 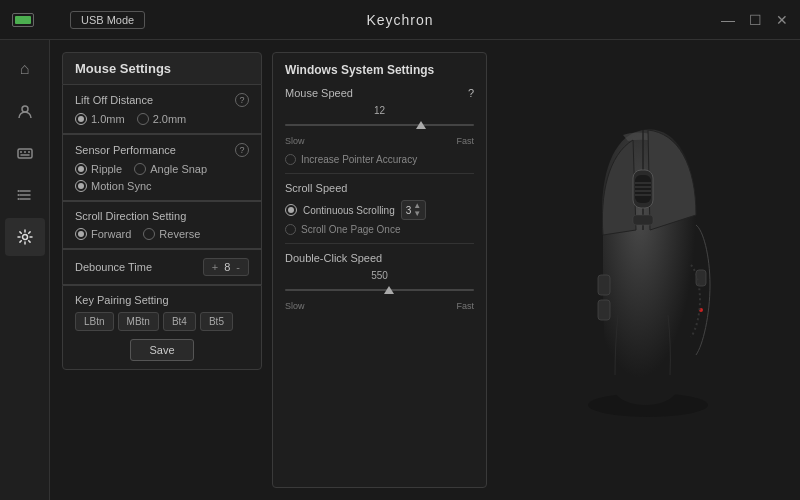 What do you see at coordinates (290, 230) in the screenshot?
I see `scroll-one-page-radio` at bounding box center [290, 230].